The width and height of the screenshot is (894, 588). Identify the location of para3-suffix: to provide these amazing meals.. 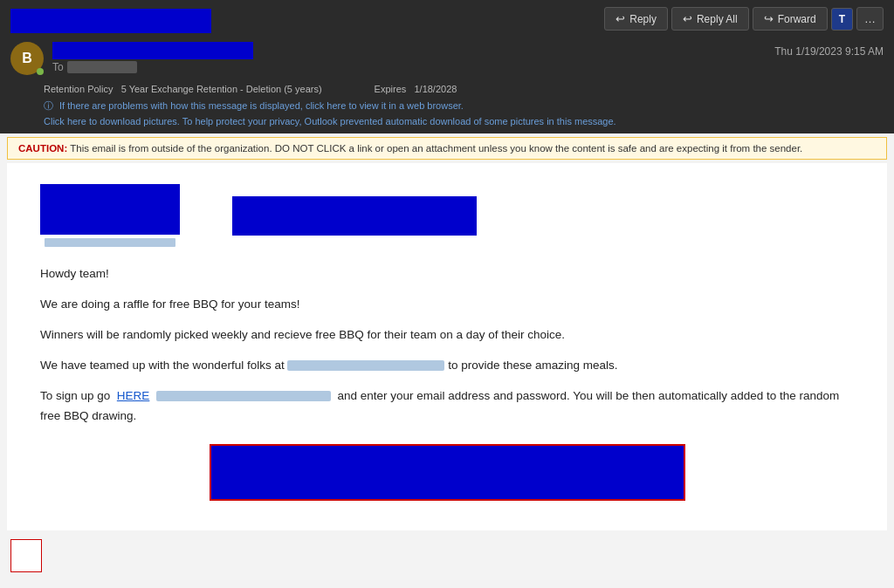
(533, 365).